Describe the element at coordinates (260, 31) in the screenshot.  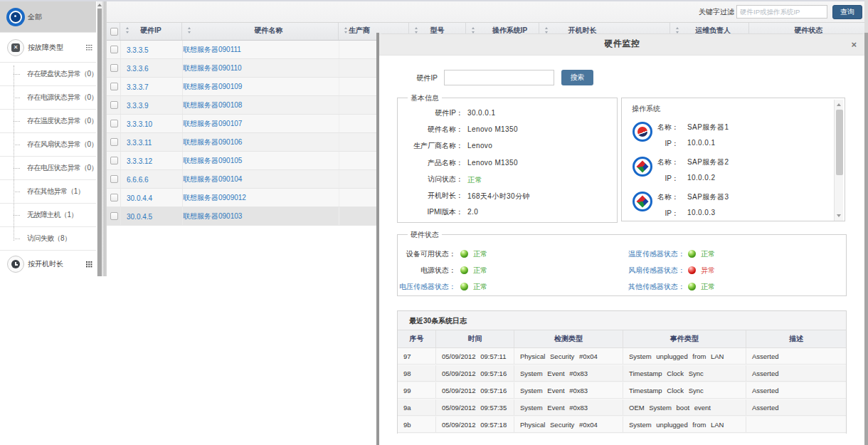
I see `grid-header-col-name: 硬件名称` at that location.